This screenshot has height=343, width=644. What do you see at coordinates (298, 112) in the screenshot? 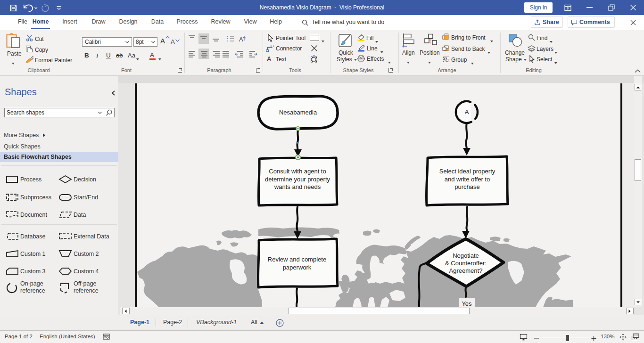
I see `svg-text: Nesabamedia` at bounding box center [298, 112].